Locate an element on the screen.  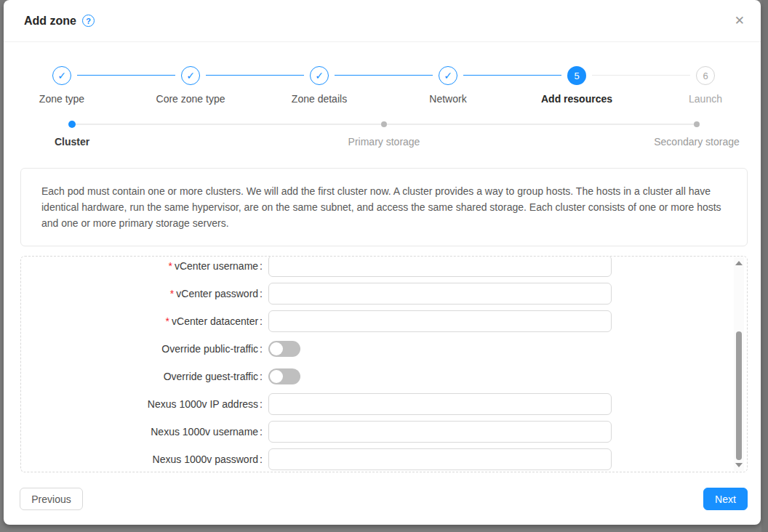
vcenter-username-input is located at coordinates (440, 266).